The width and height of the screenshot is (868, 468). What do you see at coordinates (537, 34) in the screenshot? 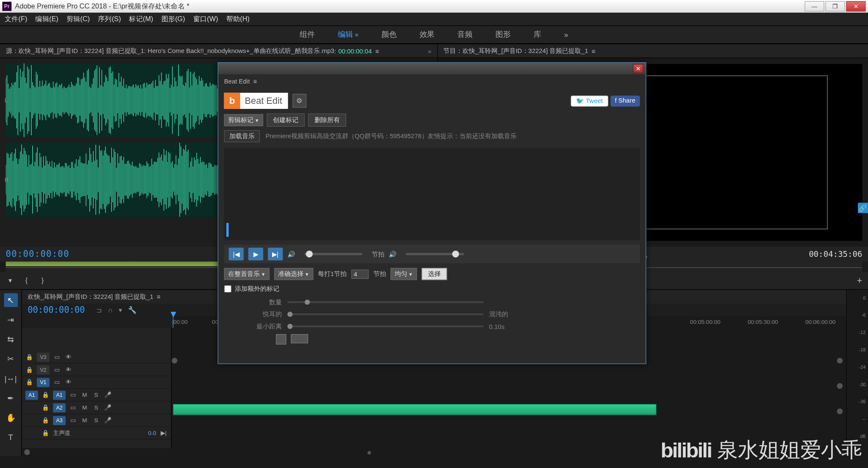
I see `ws-library: 库` at bounding box center [537, 34].